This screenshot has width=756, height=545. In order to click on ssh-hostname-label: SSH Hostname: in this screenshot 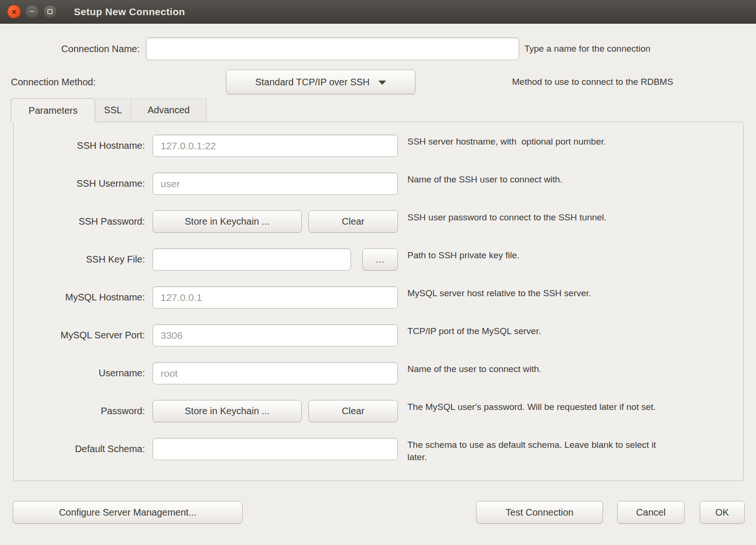, I will do `click(80, 146)`.